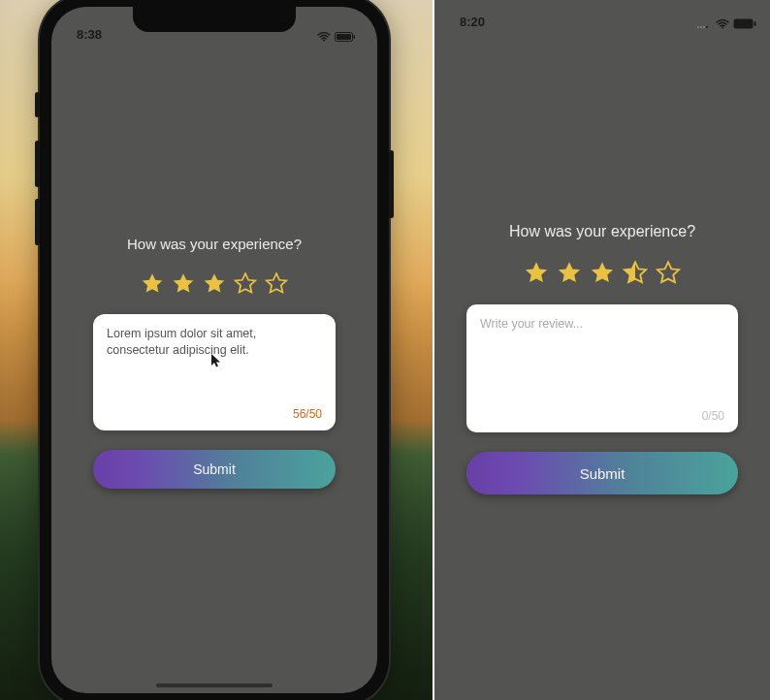  I want to click on char-counter: 0/50, so click(602, 416).